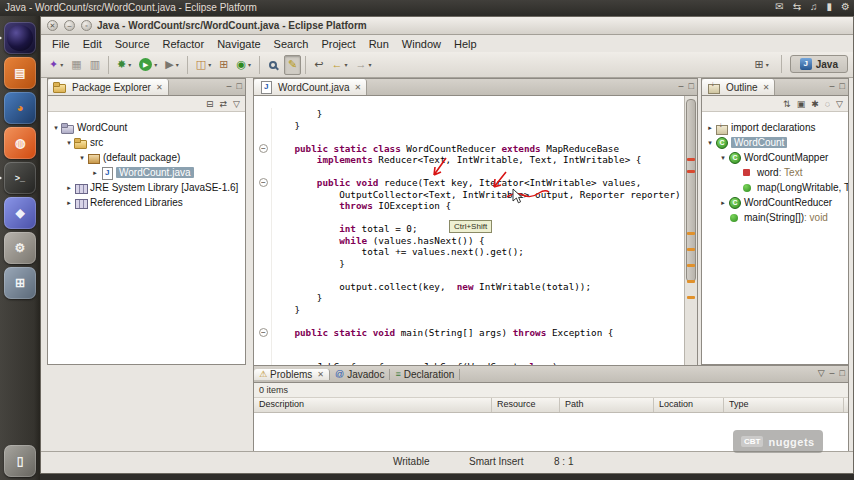  What do you see at coordinates (815, 104) in the screenshot?
I see `hide-static-icon: ✱` at bounding box center [815, 104].